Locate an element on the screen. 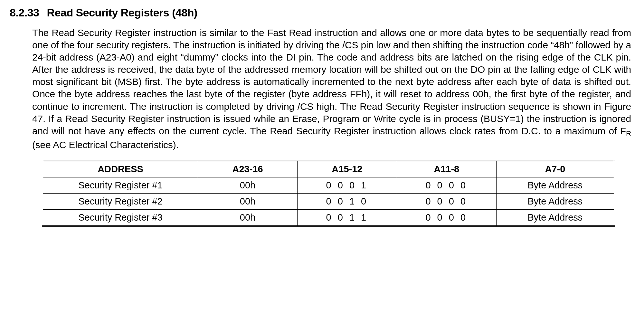 This screenshot has height=333, width=644. cell-a15-12: 0 0 1 0 is located at coordinates (347, 202).